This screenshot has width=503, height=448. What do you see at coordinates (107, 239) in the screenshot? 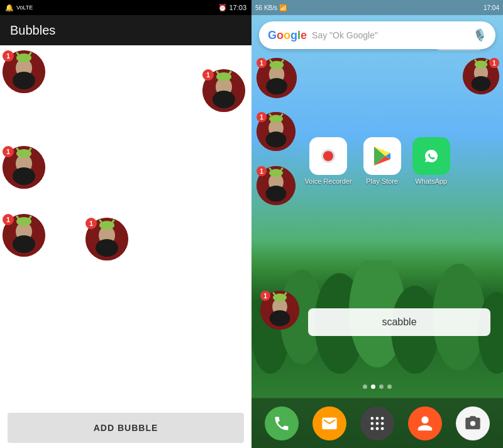
I see `bubble-5: 1` at bounding box center [107, 239].